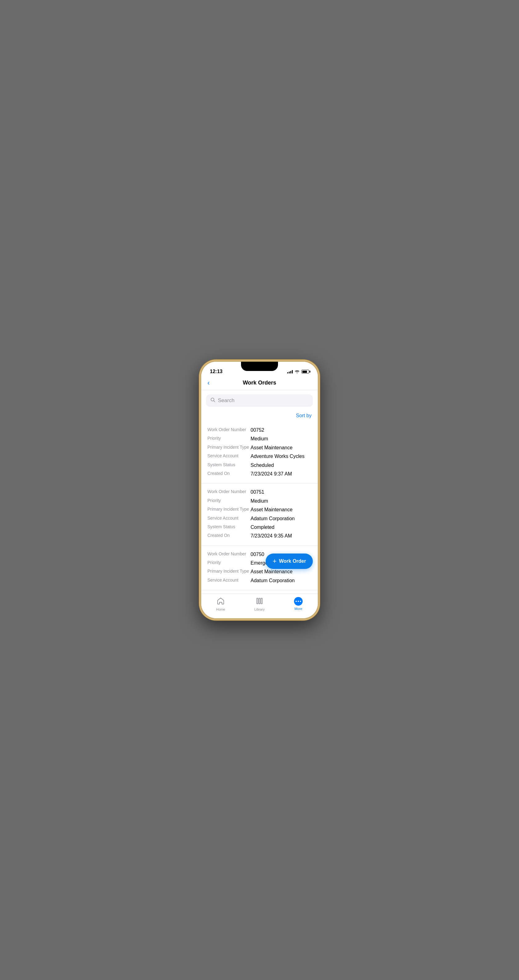 The width and height of the screenshot is (519, 980). Describe the element at coordinates (259, 366) in the screenshot. I see `notch` at that location.